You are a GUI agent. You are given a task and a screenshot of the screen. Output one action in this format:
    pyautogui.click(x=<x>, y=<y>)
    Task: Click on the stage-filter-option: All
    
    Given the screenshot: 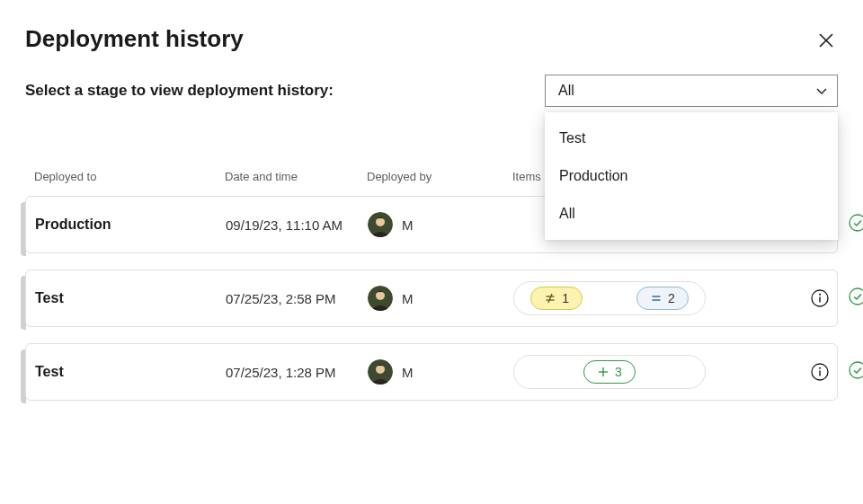 What is the action you would take?
    pyautogui.click(x=691, y=214)
    